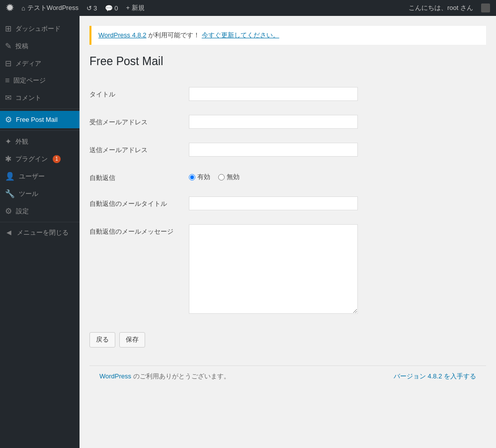 Image resolution: width=496 pixels, height=448 pixels. What do you see at coordinates (40, 29) in the screenshot?
I see `sidebar-item-dashboard: ⊞ ダッシュボード` at bounding box center [40, 29].